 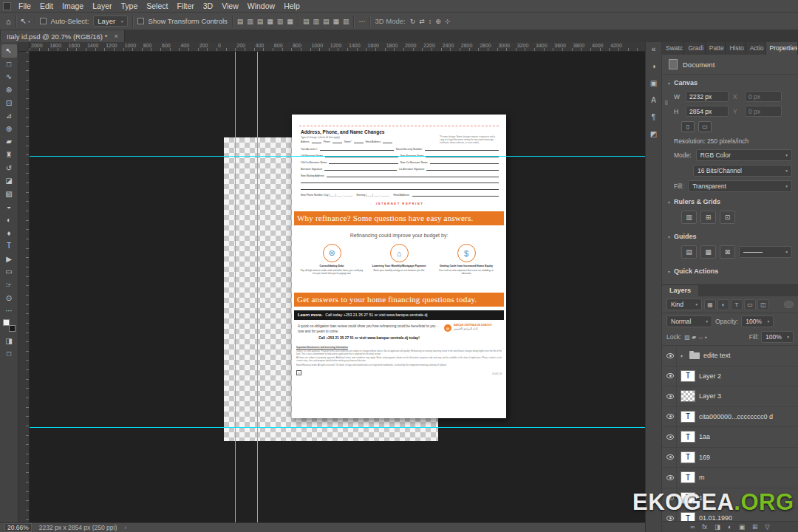 What do you see at coordinates (231, 6) in the screenshot?
I see `menu-view: View` at bounding box center [231, 6].